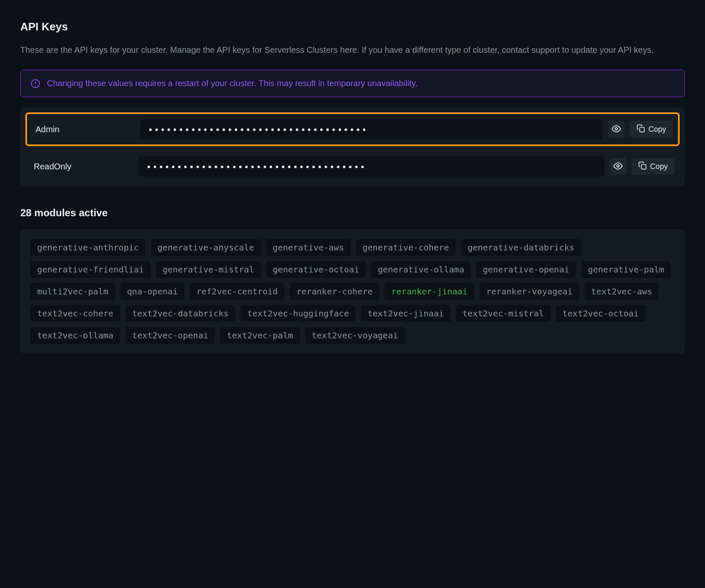 The height and width of the screenshot is (588, 705). I want to click on module-chip: reranker-jinaai, so click(429, 291).